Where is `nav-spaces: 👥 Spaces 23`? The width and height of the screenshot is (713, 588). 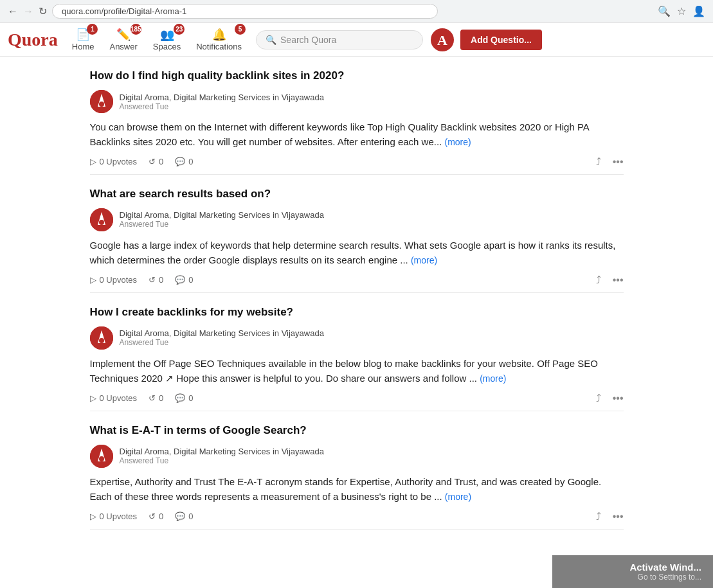 nav-spaces: 👥 Spaces 23 is located at coordinates (167, 40).